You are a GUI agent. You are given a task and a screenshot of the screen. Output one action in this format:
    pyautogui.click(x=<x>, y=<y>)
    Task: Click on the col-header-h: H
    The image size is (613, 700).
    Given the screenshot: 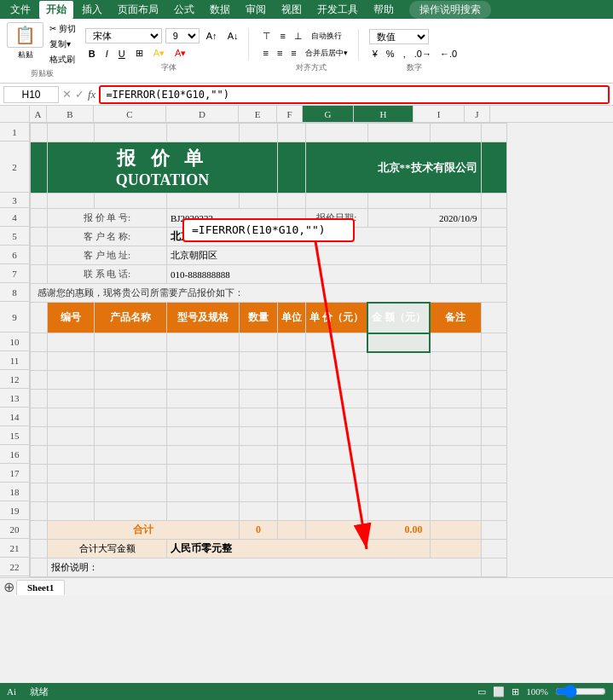 What is the action you would take?
    pyautogui.click(x=384, y=114)
    